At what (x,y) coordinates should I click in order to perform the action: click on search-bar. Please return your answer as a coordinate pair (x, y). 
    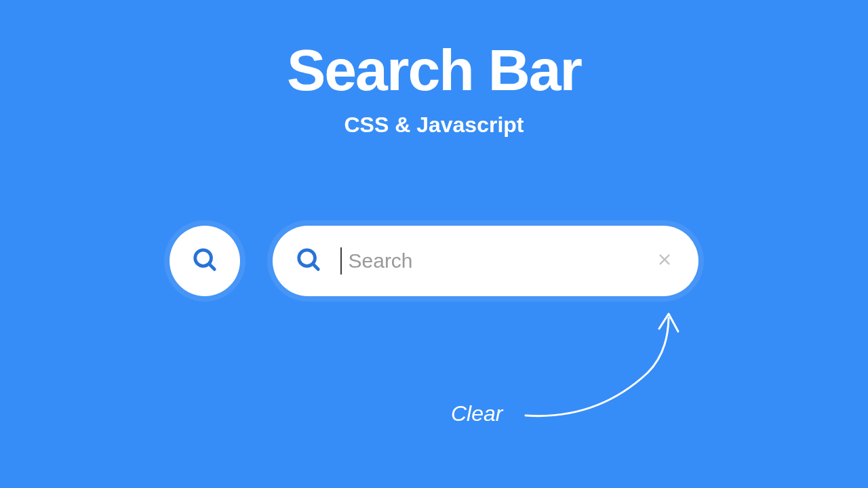
    Looking at the image, I should click on (486, 261).